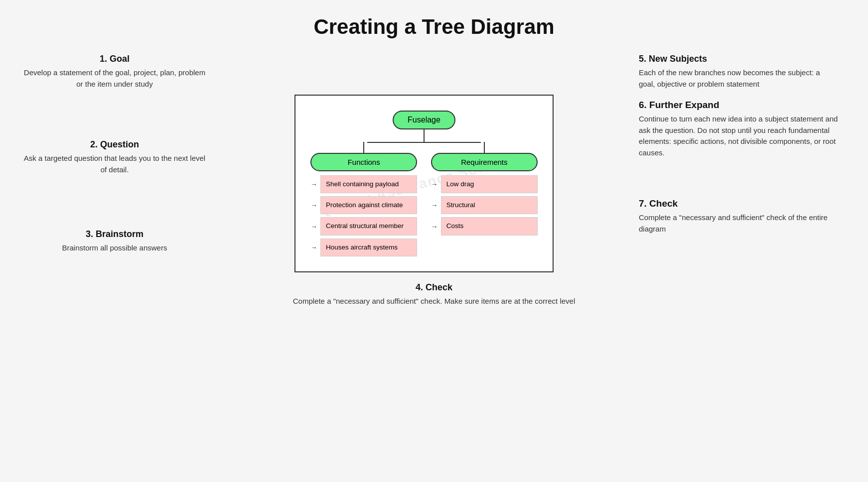 The height and width of the screenshot is (482, 868). Describe the element at coordinates (484, 205) in the screenshot. I see `leaf-item: → Structural` at that location.